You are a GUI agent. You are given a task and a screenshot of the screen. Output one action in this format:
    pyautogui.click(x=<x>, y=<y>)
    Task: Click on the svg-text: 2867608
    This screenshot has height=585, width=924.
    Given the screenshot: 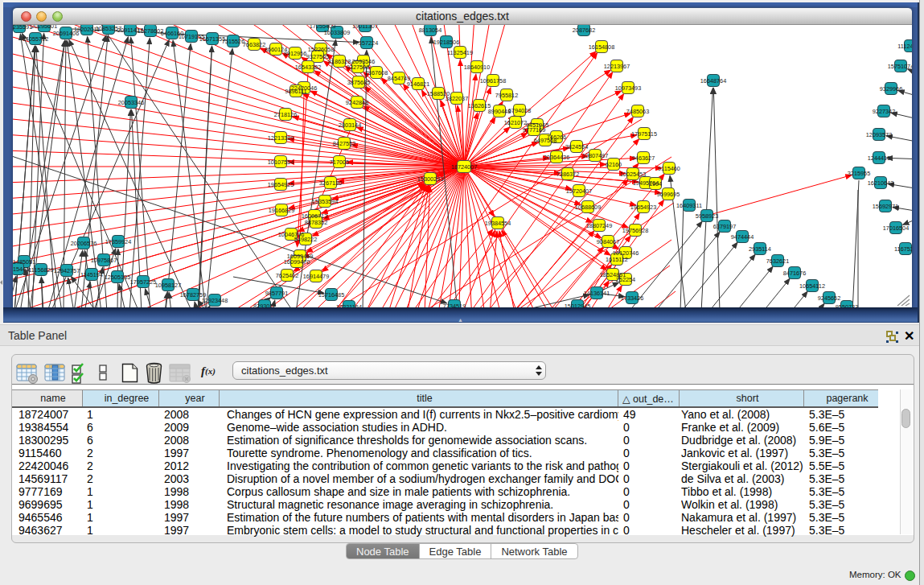 What is the action you would take?
    pyautogui.click(x=376, y=72)
    